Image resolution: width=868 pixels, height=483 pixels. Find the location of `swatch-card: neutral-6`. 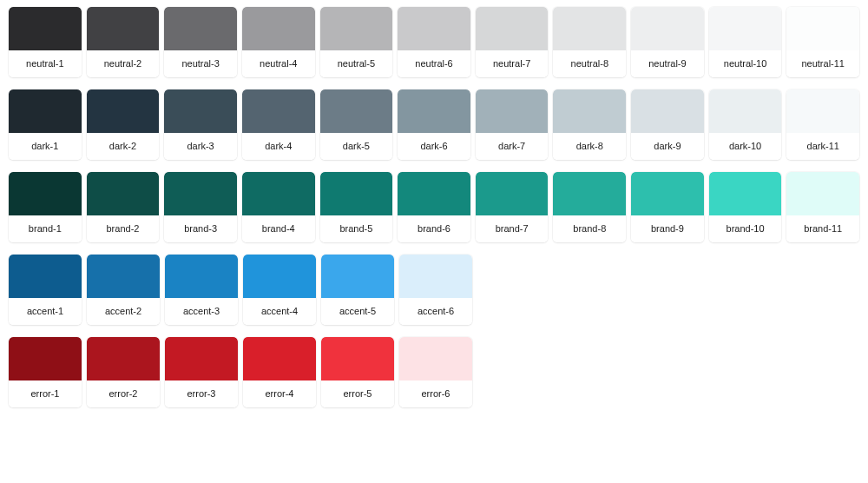

swatch-card: neutral-6 is located at coordinates (434, 42).